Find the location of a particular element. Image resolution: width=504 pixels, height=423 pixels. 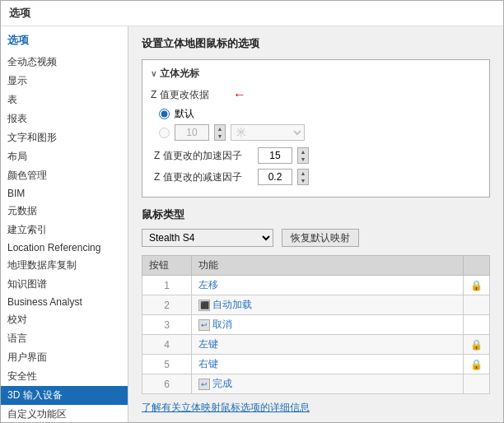

sidebar-item-19: 自定义功能区 is located at coordinates (64, 413).